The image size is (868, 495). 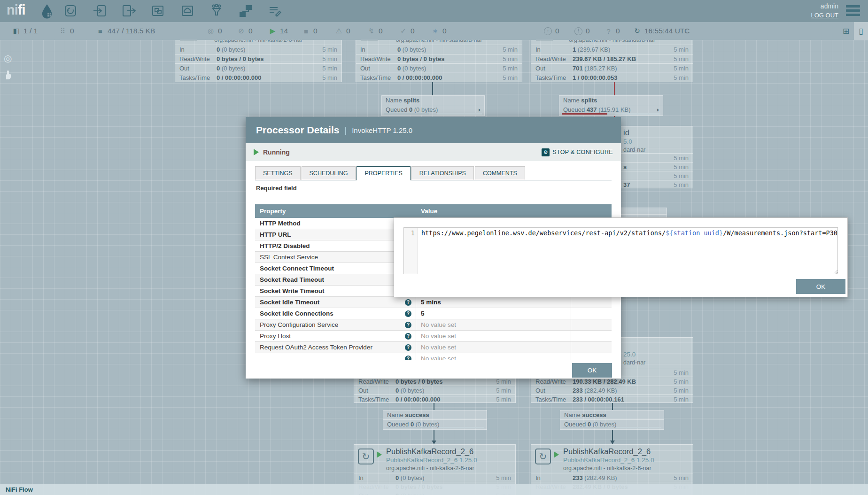 I want to click on transmitting-icon: ◎, so click(x=210, y=31).